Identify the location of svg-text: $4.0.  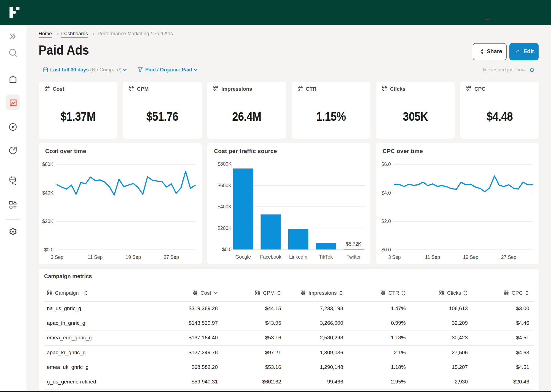
(386, 193).